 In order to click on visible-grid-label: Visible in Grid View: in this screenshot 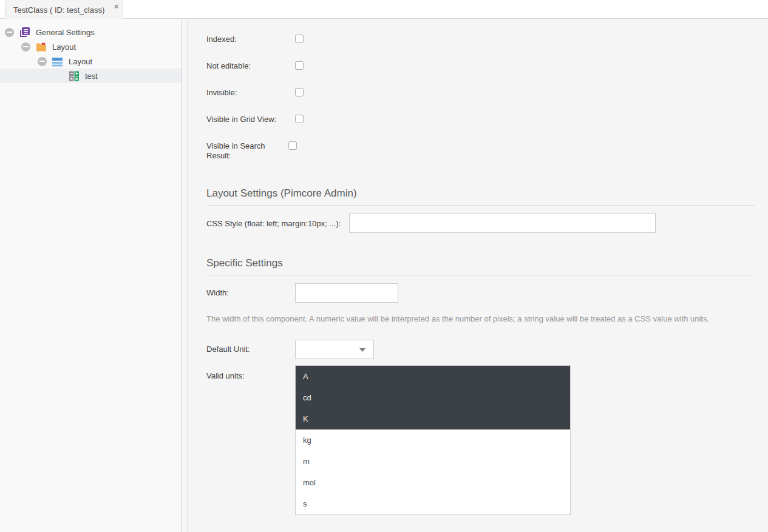, I will do `click(251, 120)`.